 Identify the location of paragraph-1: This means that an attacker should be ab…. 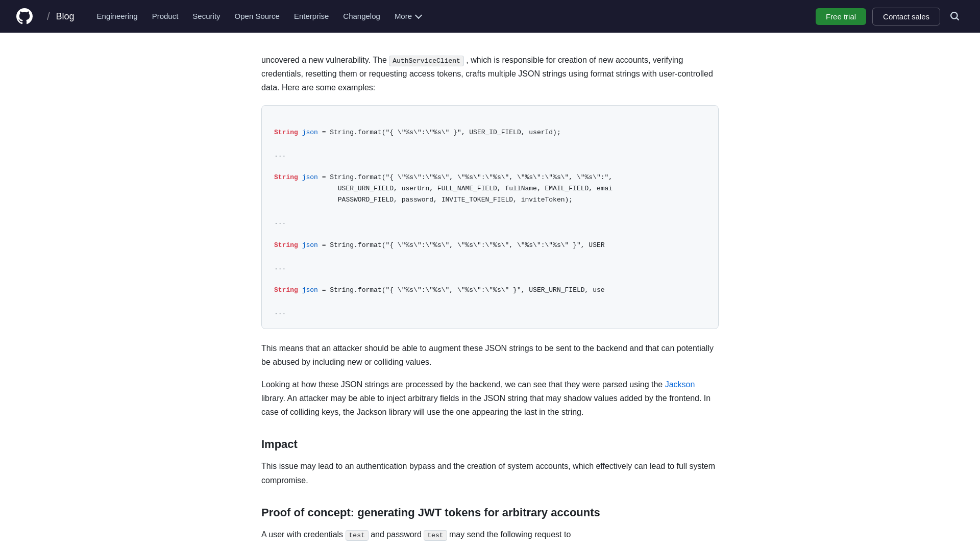
(490, 355).